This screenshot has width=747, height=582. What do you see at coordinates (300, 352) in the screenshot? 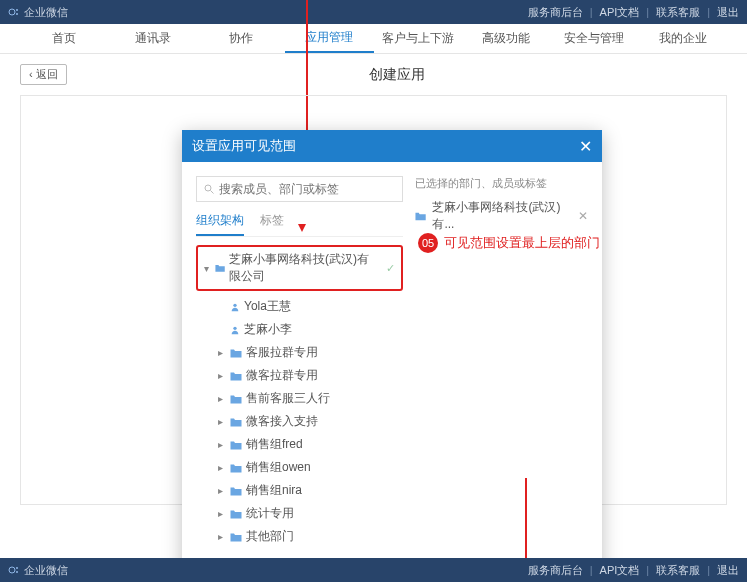
I see `tree-folder-item: ▸客服拉群专用` at bounding box center [300, 352].